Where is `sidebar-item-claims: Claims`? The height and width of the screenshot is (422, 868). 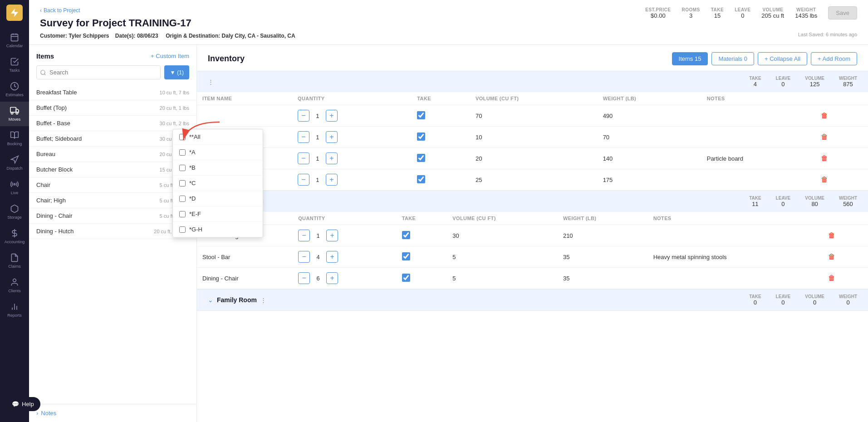 sidebar-item-claims: Claims is located at coordinates (15, 261).